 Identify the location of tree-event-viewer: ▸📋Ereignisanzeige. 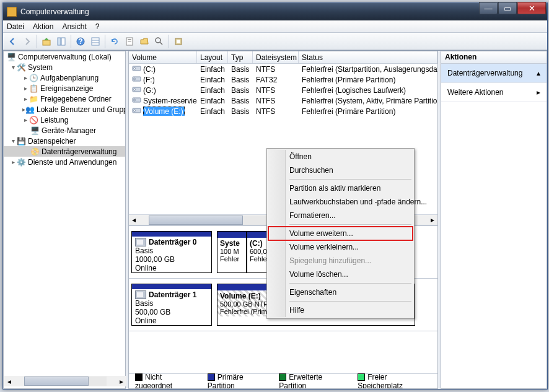
(64, 88).